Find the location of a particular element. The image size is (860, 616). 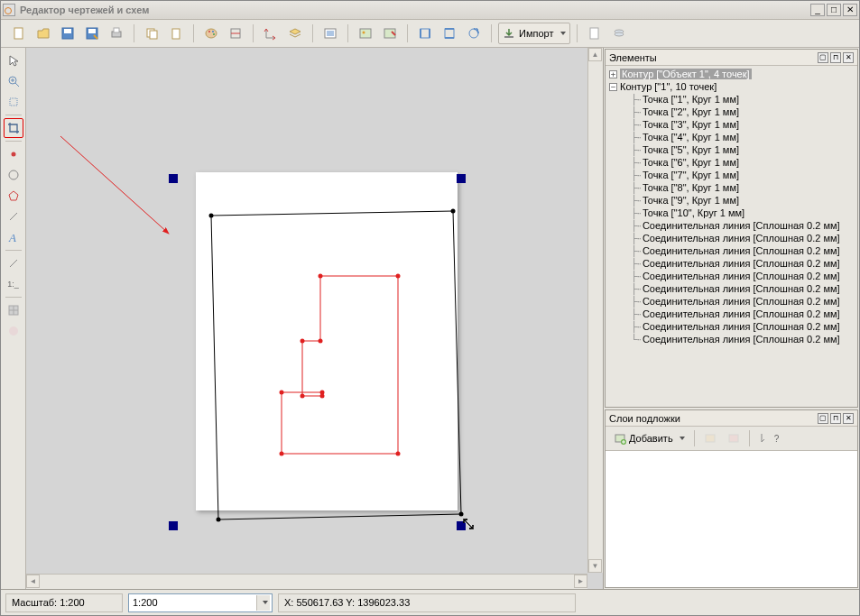

style-button is located at coordinates (236, 33).